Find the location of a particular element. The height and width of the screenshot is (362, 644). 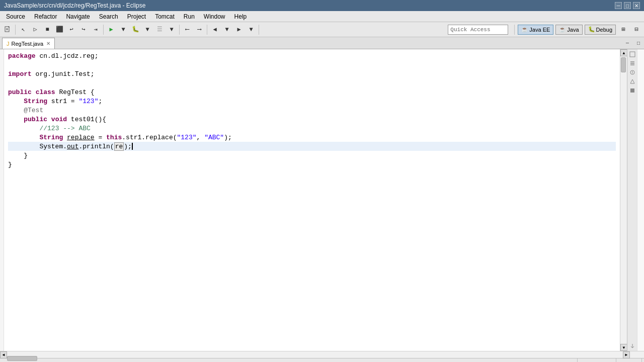

toolbar-run-btn: ▶ is located at coordinates (111, 30).